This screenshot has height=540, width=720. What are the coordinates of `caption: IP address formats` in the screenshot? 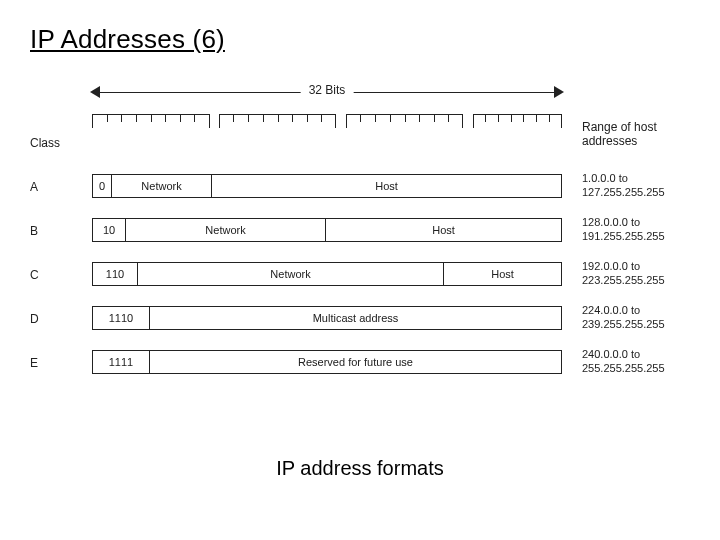 It's located at (360, 468).